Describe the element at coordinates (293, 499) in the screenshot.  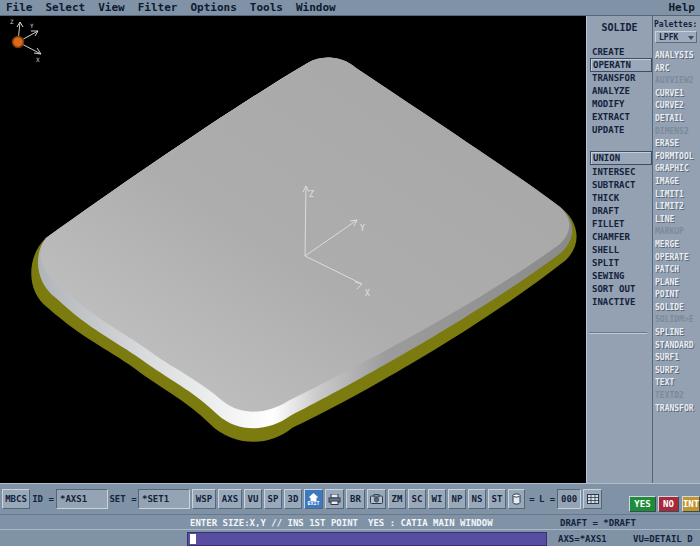
I see `3d-button: 3D` at that location.